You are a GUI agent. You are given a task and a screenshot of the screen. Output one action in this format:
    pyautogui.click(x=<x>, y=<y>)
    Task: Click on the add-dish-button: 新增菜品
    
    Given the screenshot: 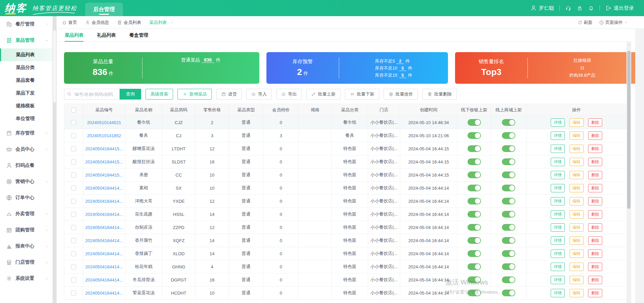 What is the action you would take?
    pyautogui.click(x=195, y=94)
    